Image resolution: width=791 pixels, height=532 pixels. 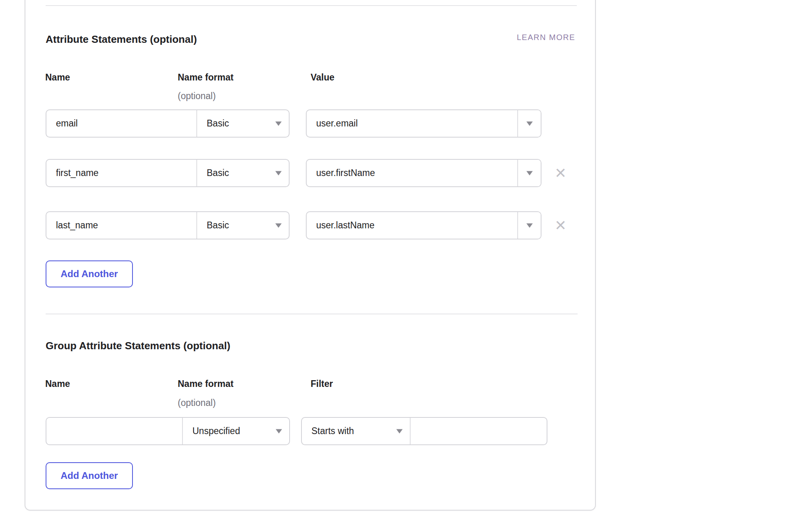 I want to click on group-attribute-statements-heading: Group Attribute Statements (optional), so click(x=138, y=346).